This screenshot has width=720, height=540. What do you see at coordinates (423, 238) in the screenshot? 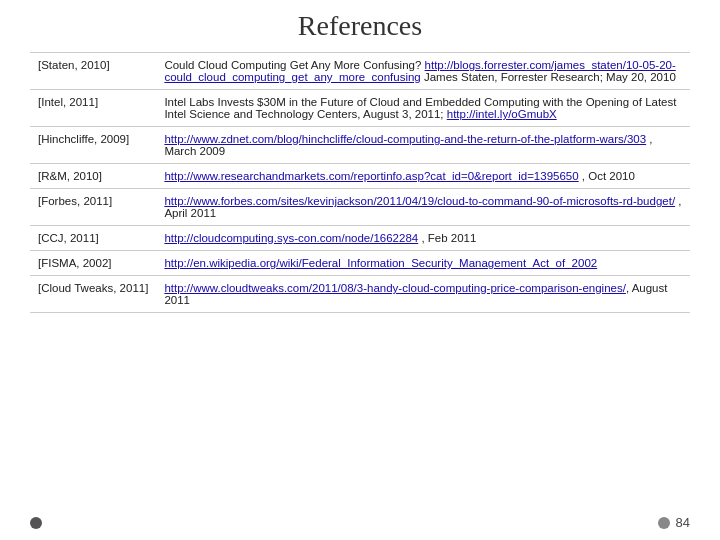
I see `reference-cell: http://cloudcomputing.sys-con.com/node/1…` at bounding box center [423, 238].